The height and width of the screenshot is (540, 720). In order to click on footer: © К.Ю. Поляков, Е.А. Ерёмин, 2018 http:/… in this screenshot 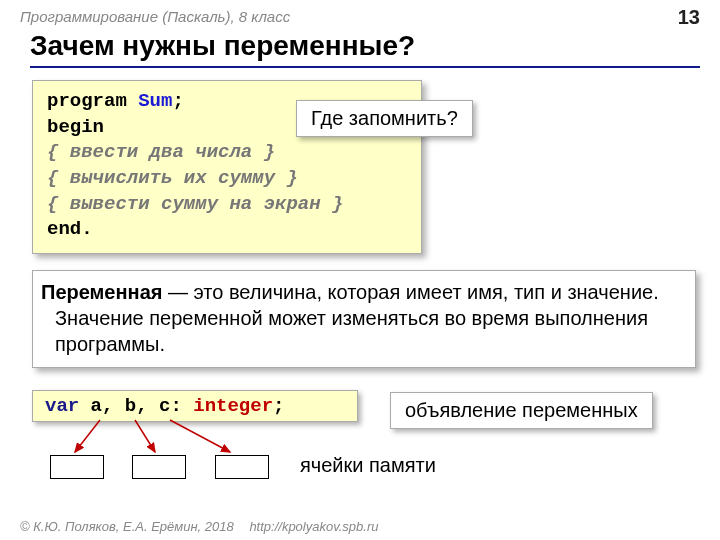, I will do `click(199, 526)`.